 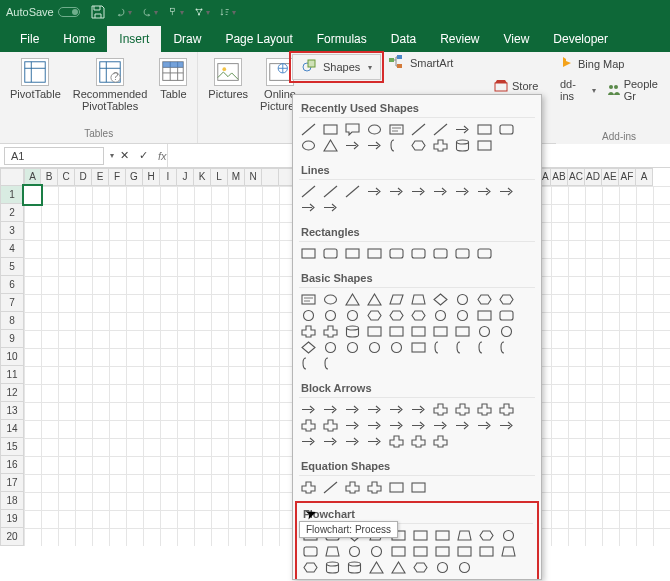 I want to click on table-button: Table, so click(x=173, y=79).